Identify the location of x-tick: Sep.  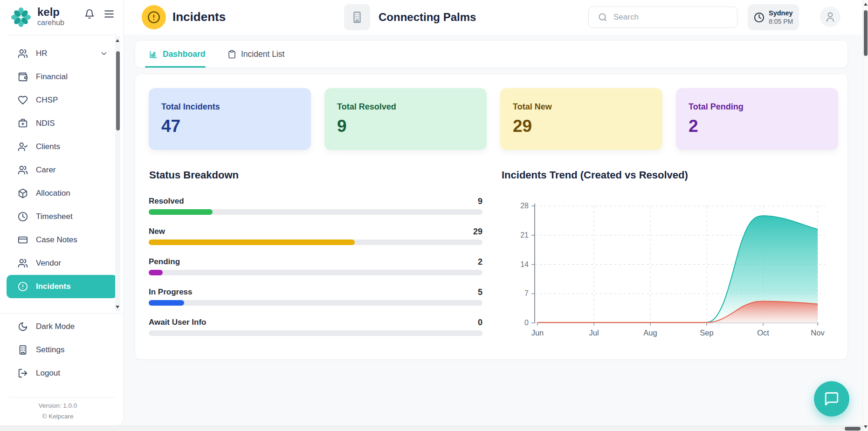
(707, 333).